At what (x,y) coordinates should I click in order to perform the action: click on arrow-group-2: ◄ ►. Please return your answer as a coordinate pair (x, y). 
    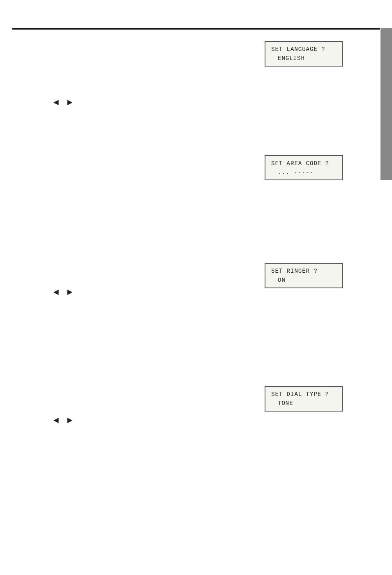
    Looking at the image, I should click on (63, 292).